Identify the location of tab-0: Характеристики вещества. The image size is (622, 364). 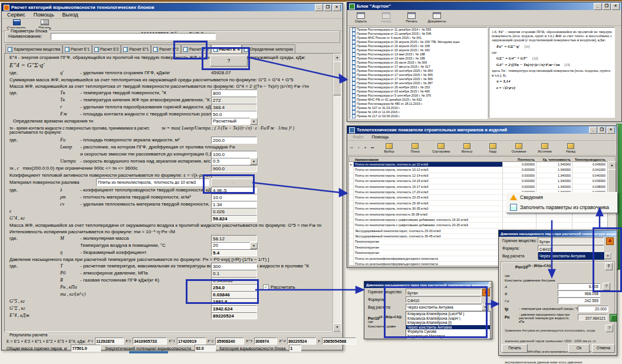
(34, 48).